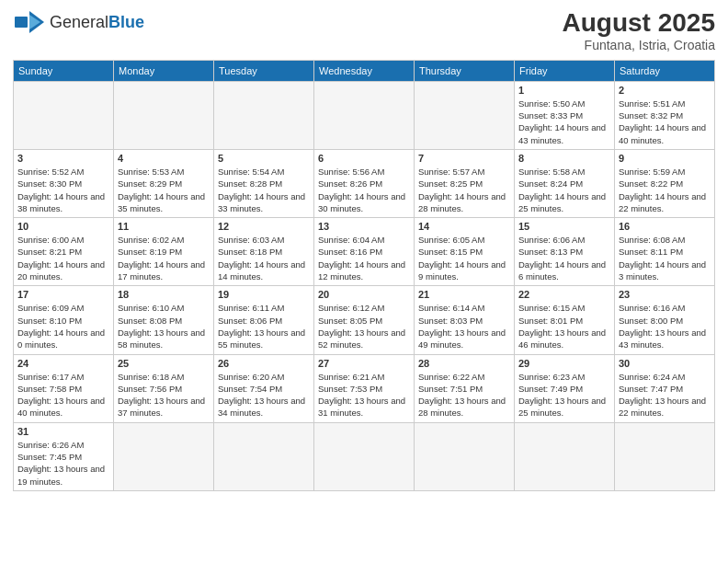 This screenshot has width=728, height=563. I want to click on calendar-cell: 27Sunrise: 6:21 AMSunset: 7:53 PMDayligh…, so click(364, 388).